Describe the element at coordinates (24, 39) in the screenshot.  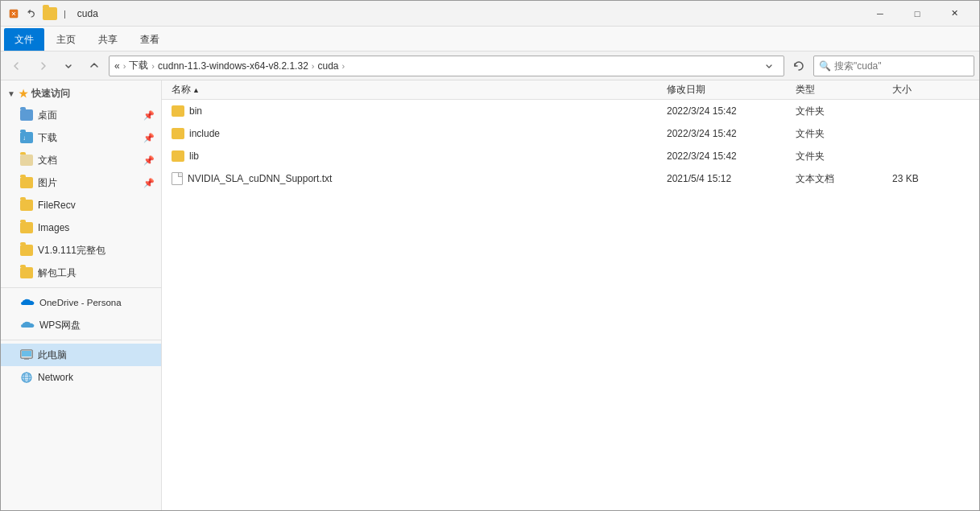
I see `tab-file: 文件` at that location.